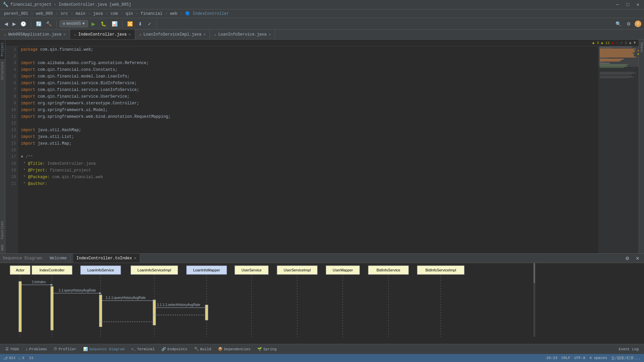  What do you see at coordinates (638, 258) in the screenshot?
I see `seq-close-button: ✕` at bounding box center [638, 258].